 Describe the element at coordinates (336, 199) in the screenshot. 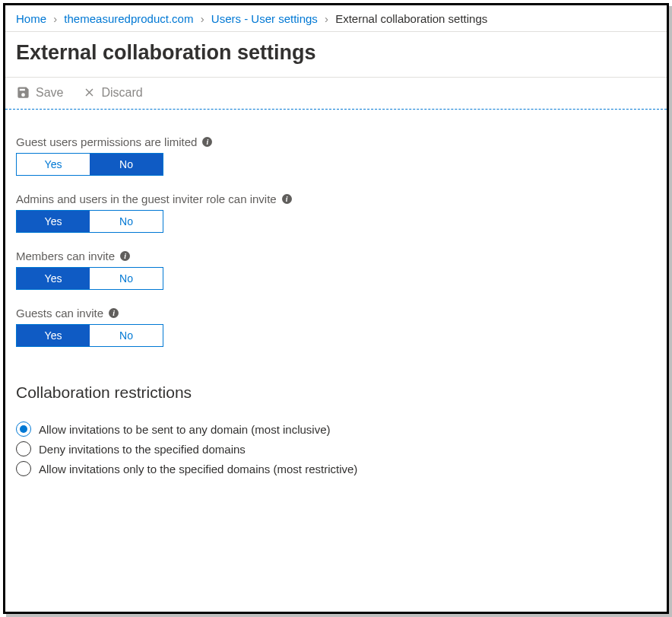

I see `field-label: Admins and users in the guest inviter ro…` at that location.